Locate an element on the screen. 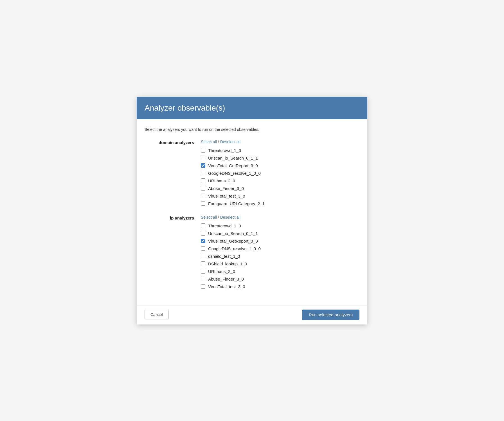 The image size is (504, 421). checkbox-label-ip-3: GoogleDNS_resolve_1_0_0 is located at coordinates (235, 249).